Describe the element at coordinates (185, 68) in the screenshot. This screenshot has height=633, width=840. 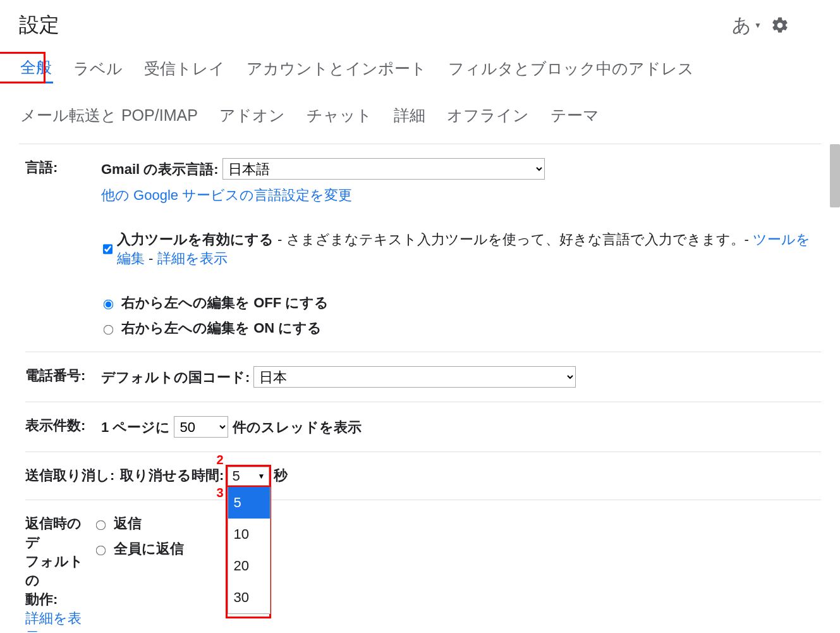
I see `tab-inbox: 受信トレイ` at that location.